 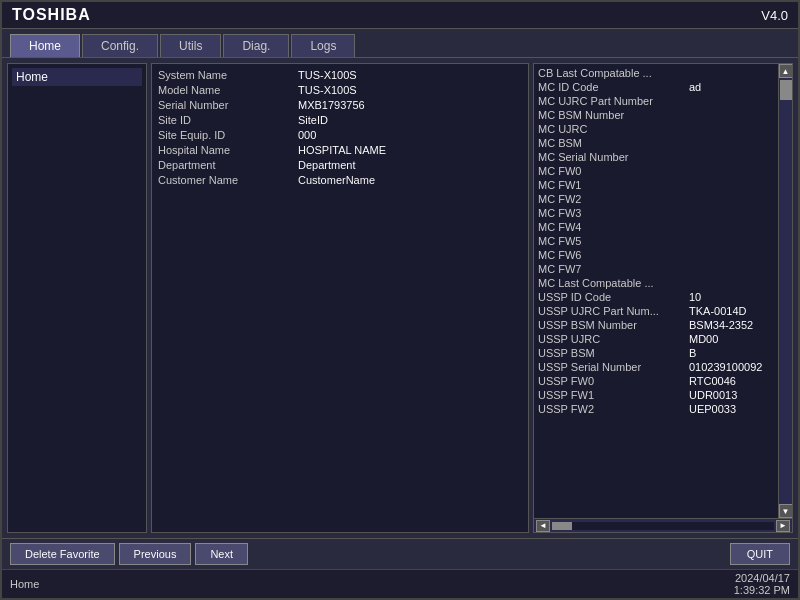 What do you see at coordinates (656, 87) in the screenshot?
I see `right-row-1: MC ID Code ad` at bounding box center [656, 87].